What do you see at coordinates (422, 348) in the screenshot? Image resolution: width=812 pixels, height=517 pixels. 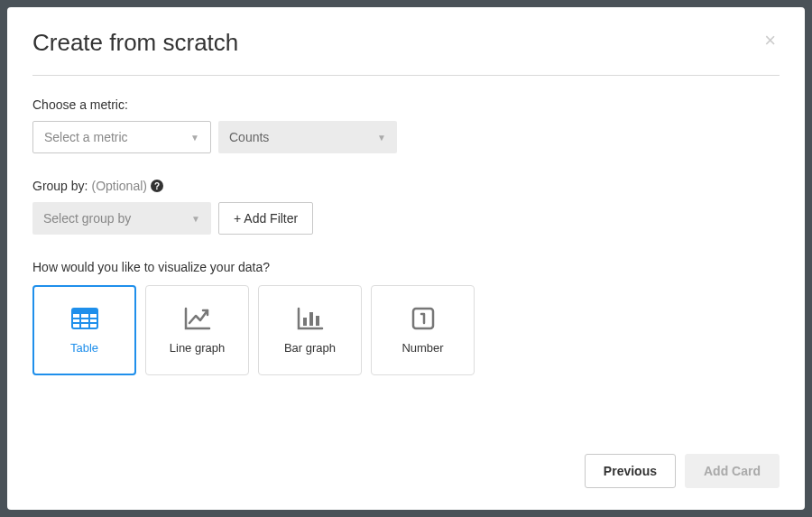 I see `visualize-option-label: Number` at bounding box center [422, 348].